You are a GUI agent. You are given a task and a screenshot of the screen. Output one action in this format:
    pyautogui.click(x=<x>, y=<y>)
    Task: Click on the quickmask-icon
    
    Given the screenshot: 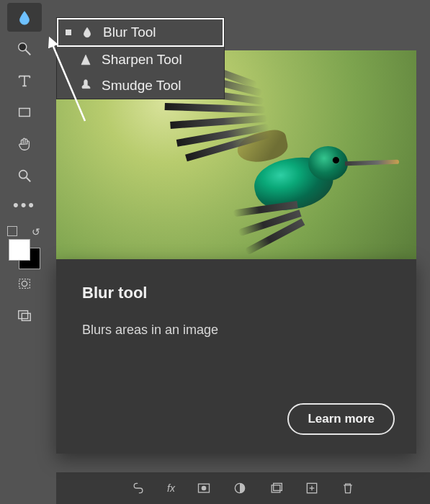 What is the action you would take?
    pyautogui.click(x=24, y=284)
    